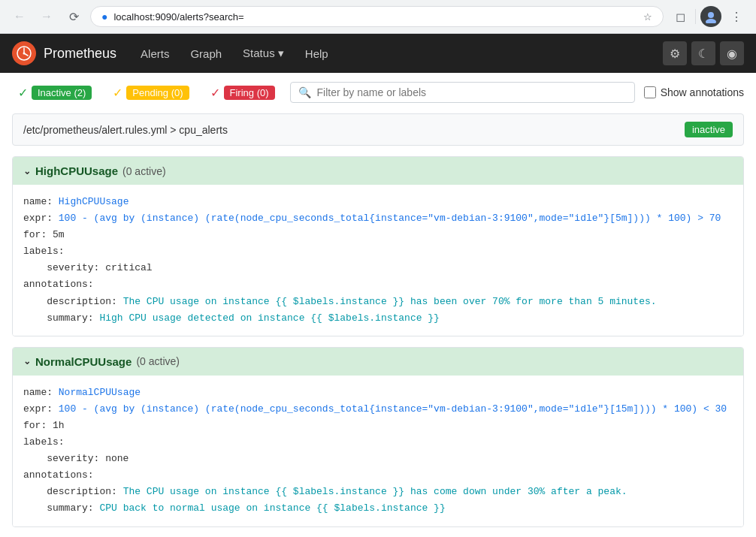 Image resolution: width=756 pixels, height=537 pixels. What do you see at coordinates (376, 17) in the screenshot?
I see `url-text: localhost:9090/alerts?search=` at bounding box center [376, 17].